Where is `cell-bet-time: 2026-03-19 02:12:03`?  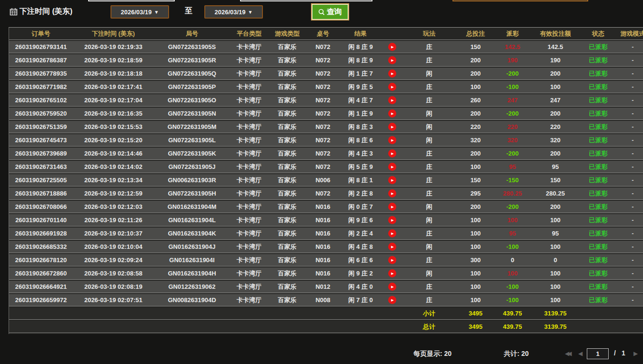
cell-bet-time: 2026-03-19 02:12:03 is located at coordinates (113, 207).